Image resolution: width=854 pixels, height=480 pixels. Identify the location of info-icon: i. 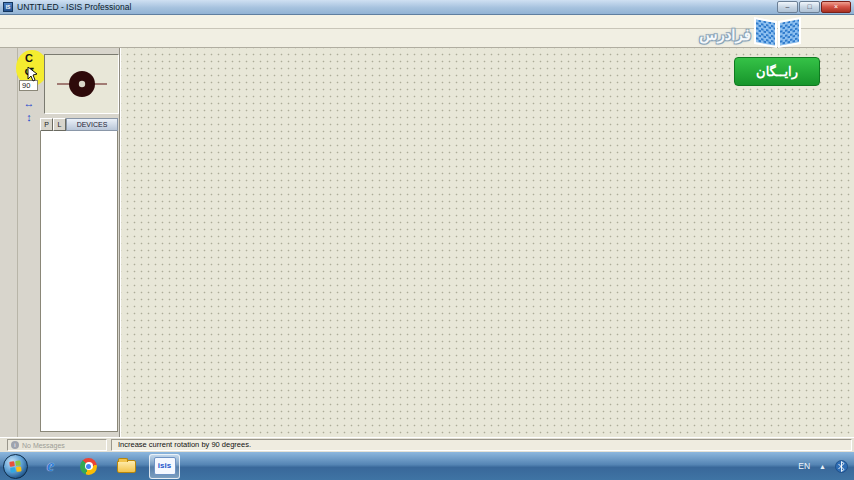
(15, 445).